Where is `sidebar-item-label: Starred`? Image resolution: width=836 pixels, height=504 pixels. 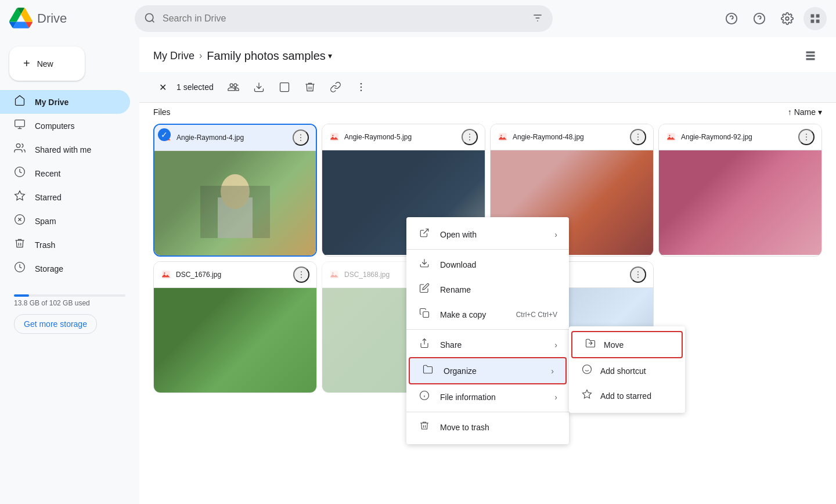 sidebar-item-label: Starred is located at coordinates (75, 197).